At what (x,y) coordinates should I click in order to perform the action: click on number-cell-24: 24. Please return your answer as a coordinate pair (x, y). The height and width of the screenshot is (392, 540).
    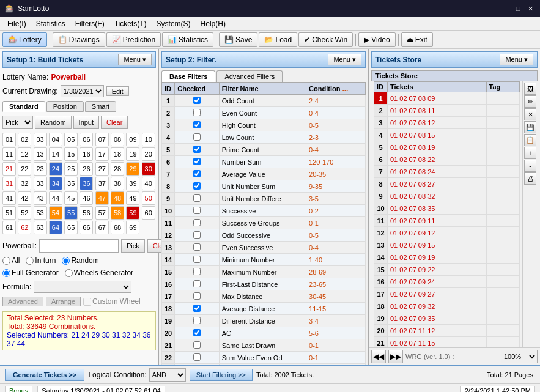
    Looking at the image, I should click on (56, 169).